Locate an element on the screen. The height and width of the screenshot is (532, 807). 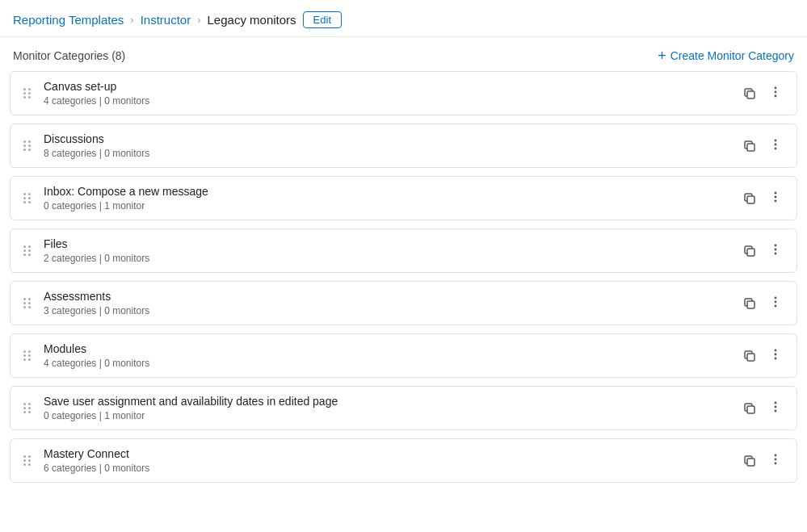
item-meta: 6 categories | 0 monitors is located at coordinates (391, 468).